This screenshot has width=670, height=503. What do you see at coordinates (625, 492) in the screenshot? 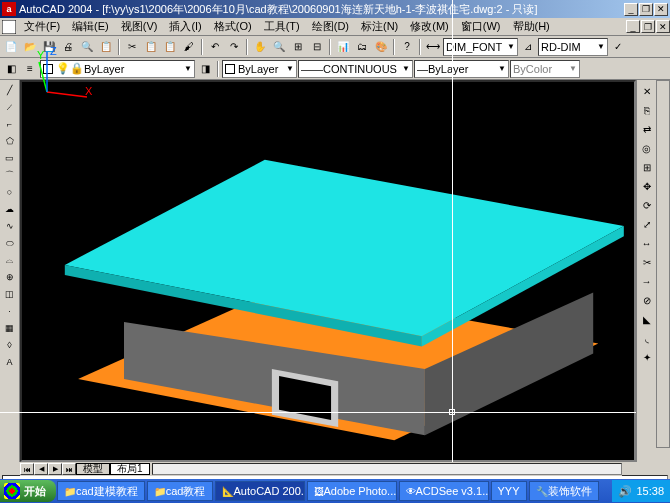
I see `tray-icon: 🔊` at bounding box center [625, 492].